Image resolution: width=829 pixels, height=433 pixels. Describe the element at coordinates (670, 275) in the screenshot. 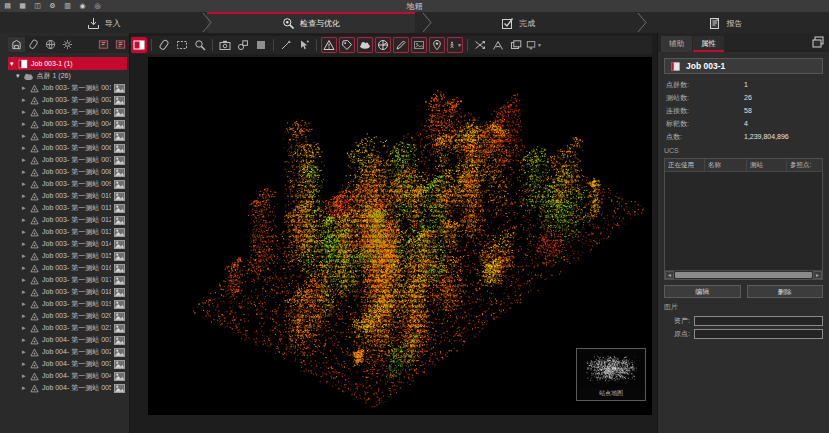

I see `scroll-left-icon: ◄` at that location.